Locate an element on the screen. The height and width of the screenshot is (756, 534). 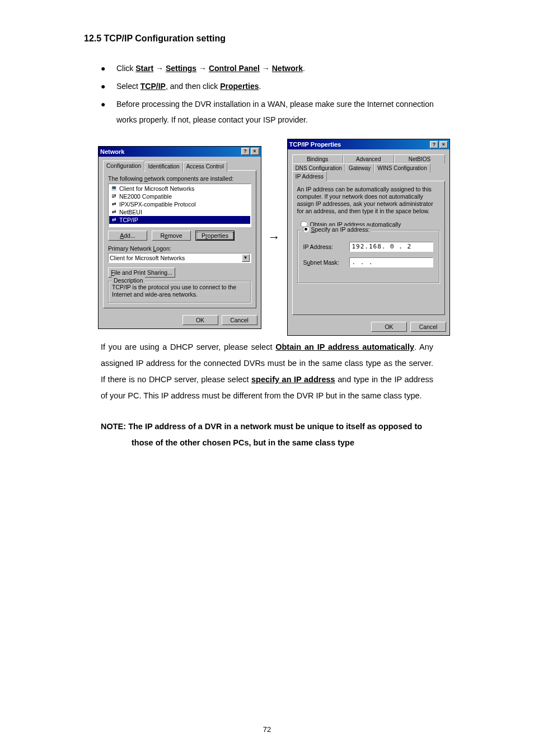
emphasis-specify: specify an IP address is located at coordinates (293, 379).